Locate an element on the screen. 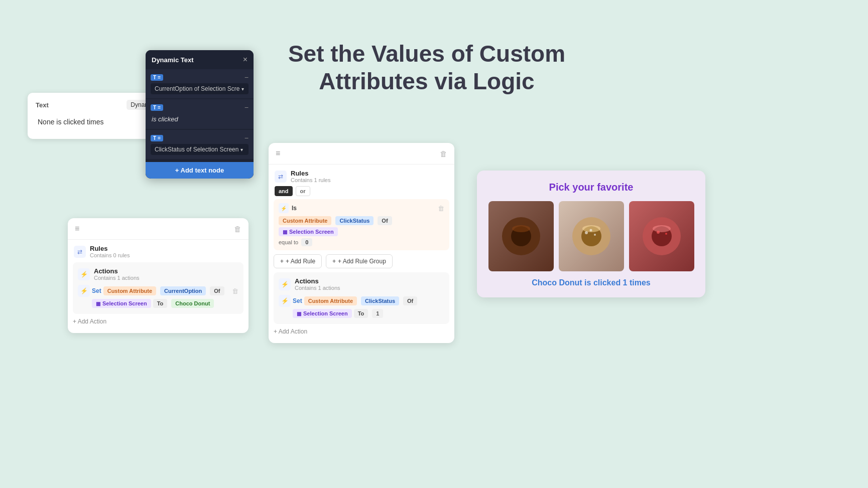 The image size is (868, 488). lc-right-equal-row: equal to 0 is located at coordinates (361, 242).